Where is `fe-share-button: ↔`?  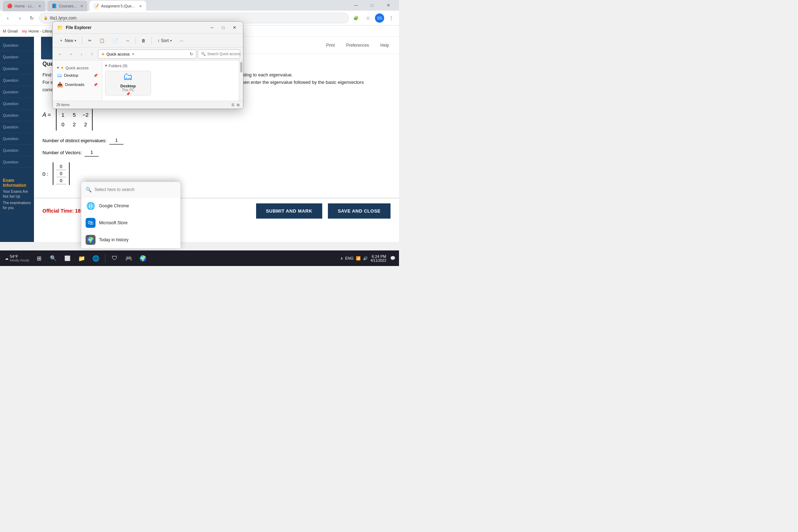
fe-share-button: ↔ is located at coordinates (128, 41).